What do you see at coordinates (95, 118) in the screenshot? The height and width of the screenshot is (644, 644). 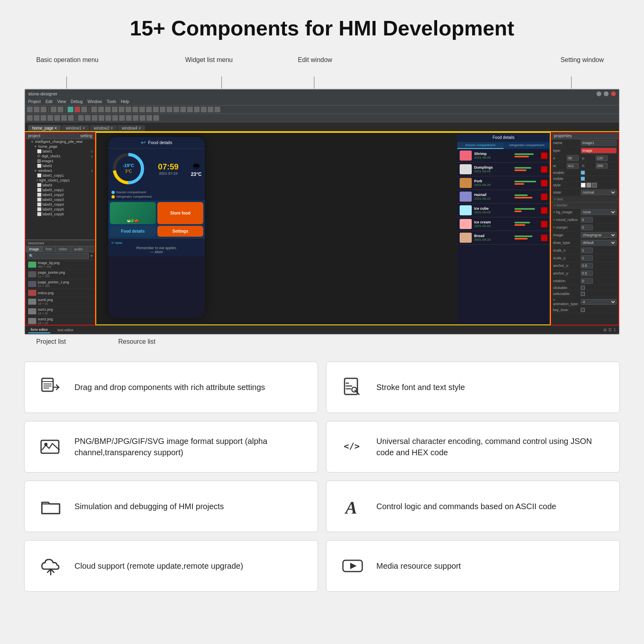 I see `tb2-icon10` at bounding box center [95, 118].